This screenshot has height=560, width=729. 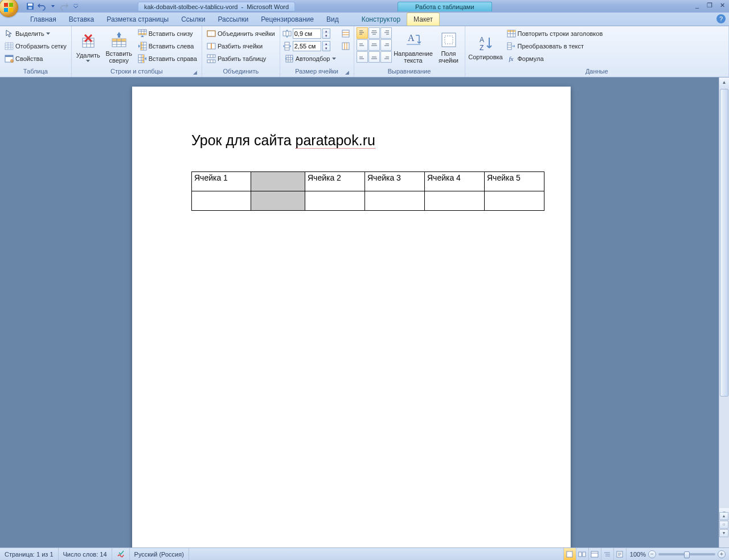 I want to click on table-cell: Ячейка 1, so click(x=222, y=182).